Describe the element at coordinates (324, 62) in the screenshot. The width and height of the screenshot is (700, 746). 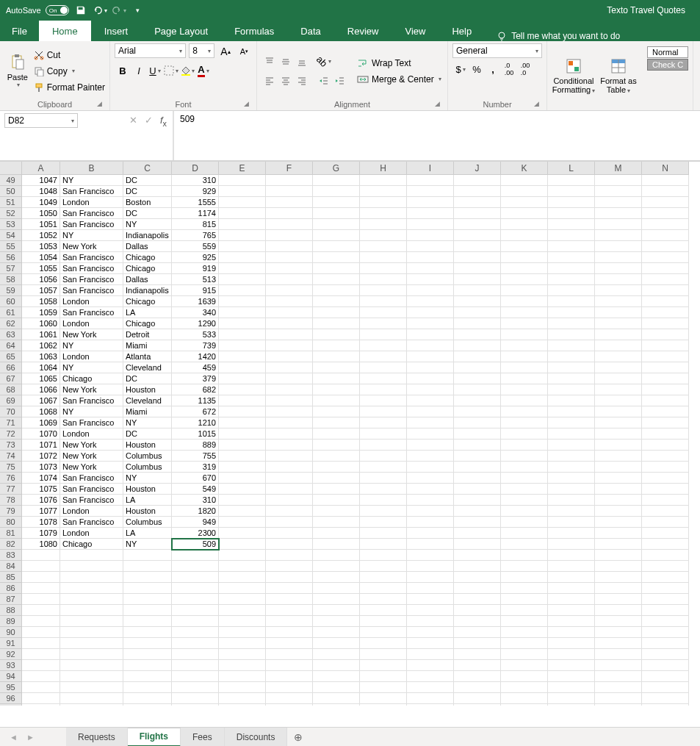
I see `orientation-icon: ab▾` at that location.